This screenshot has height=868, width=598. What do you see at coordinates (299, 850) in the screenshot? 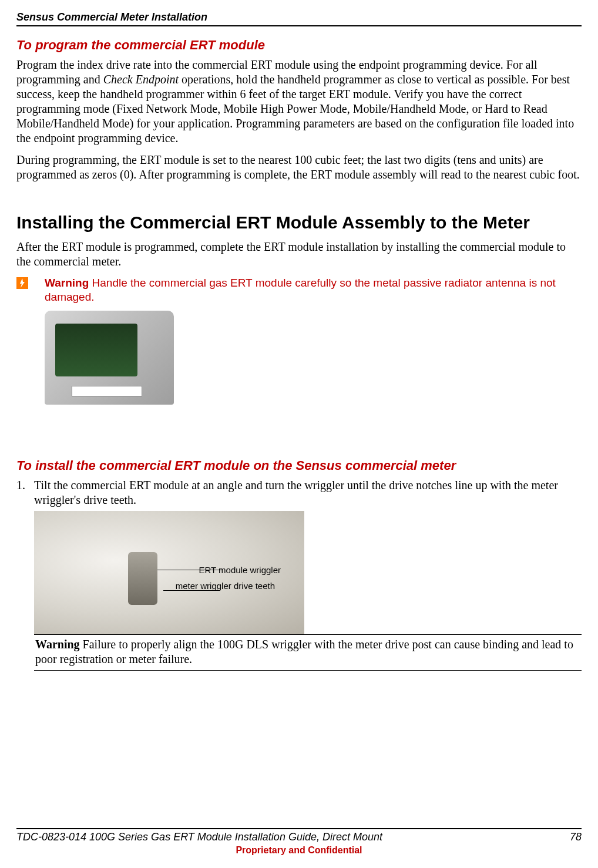
I see `footer-confidential: Proprietary and Confidential` at bounding box center [299, 850].